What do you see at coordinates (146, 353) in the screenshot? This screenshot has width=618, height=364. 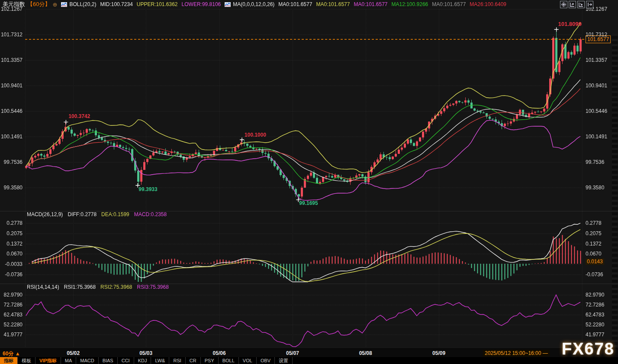 I see `date-tick-label: 05/03` at bounding box center [146, 353].